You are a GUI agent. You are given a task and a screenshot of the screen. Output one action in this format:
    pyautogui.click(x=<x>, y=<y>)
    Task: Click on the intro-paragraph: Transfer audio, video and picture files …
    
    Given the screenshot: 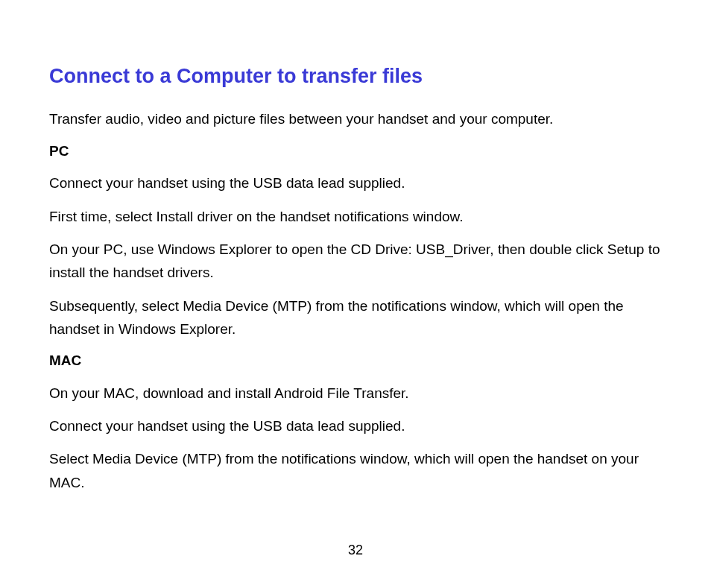 What is the action you would take?
    pyautogui.click(x=356, y=119)
    